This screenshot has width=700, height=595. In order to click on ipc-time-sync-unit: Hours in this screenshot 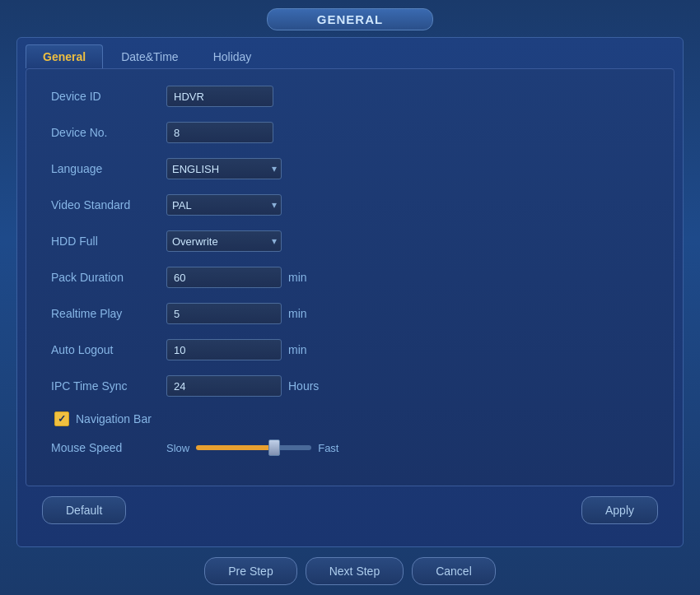, I will do `click(303, 386)`.